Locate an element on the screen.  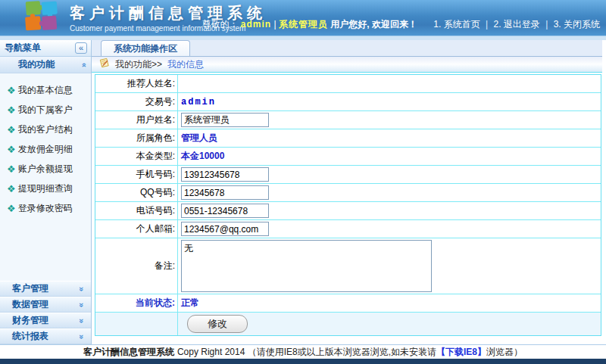
sidebar-section-my-functions: 我的功能 » is located at coordinates (45, 65).